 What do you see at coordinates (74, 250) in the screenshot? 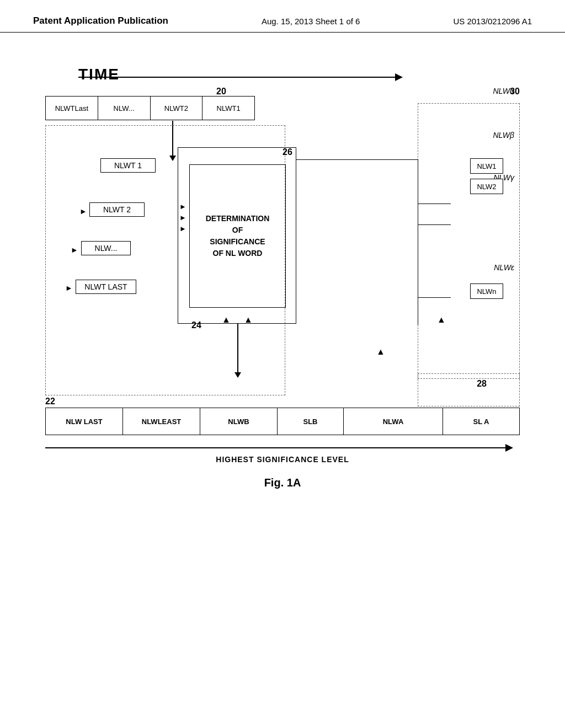
I see `arrow-nlw-dots: ►` at bounding box center [74, 250].